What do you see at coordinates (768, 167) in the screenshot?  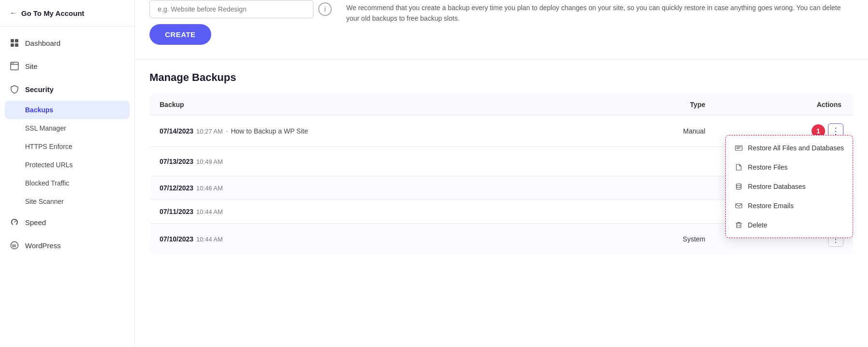 I see `dropdown-restore-files-label: Restore Files` at bounding box center [768, 167].